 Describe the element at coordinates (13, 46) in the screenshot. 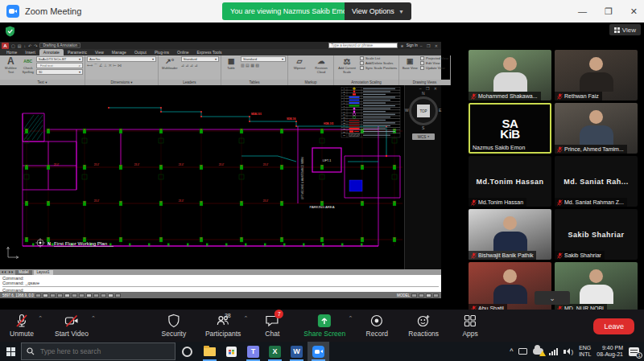

I see `new-icon: ▢` at that location.